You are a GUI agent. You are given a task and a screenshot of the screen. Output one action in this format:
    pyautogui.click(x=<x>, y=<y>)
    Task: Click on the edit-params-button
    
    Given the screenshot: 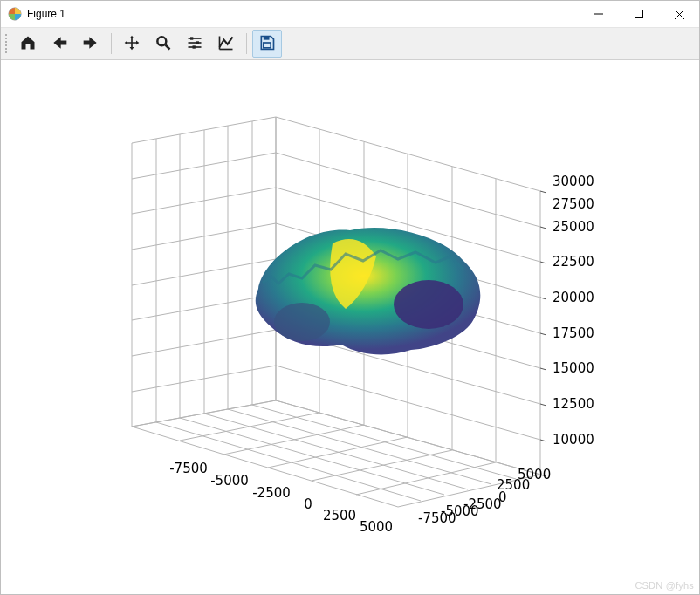 What is the action you would take?
    pyautogui.click(x=226, y=44)
    